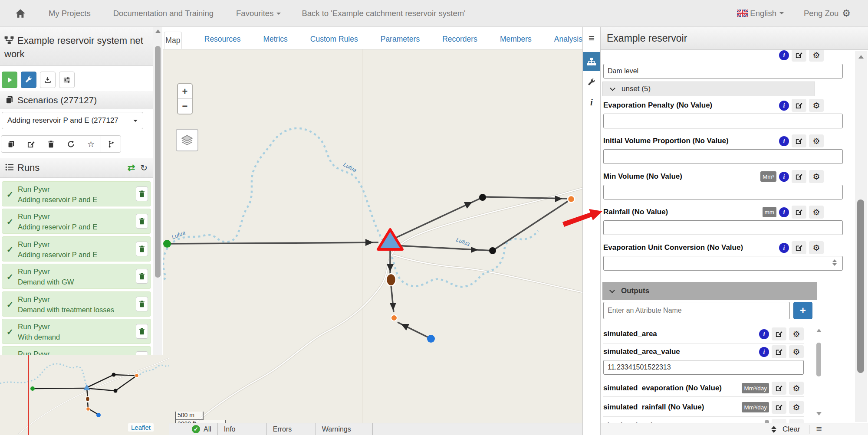  What do you see at coordinates (803, 311) in the screenshot?
I see `add-attribute-button: +` at bounding box center [803, 311].